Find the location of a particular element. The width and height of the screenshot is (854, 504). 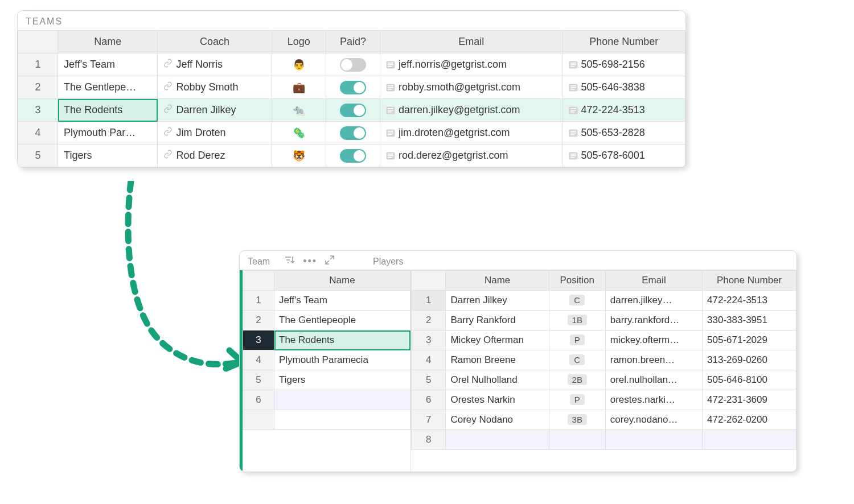

table-row: 4Plymouth Paramecia is located at coordinates (327, 361).